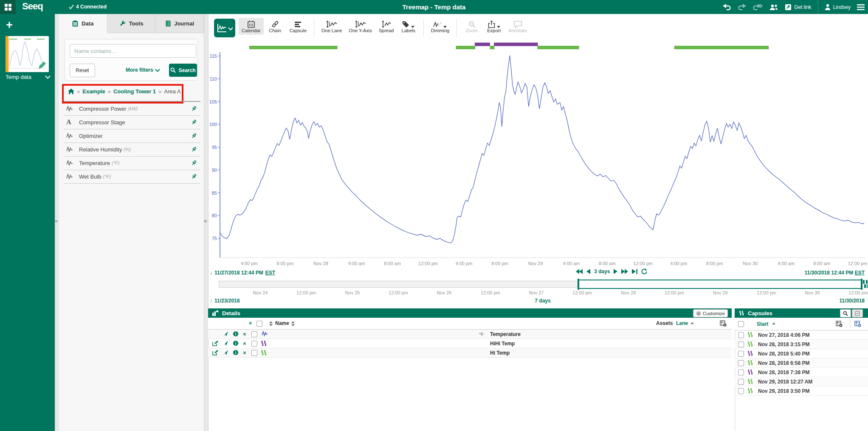  I want to click on customize-button: Customize, so click(710, 313).